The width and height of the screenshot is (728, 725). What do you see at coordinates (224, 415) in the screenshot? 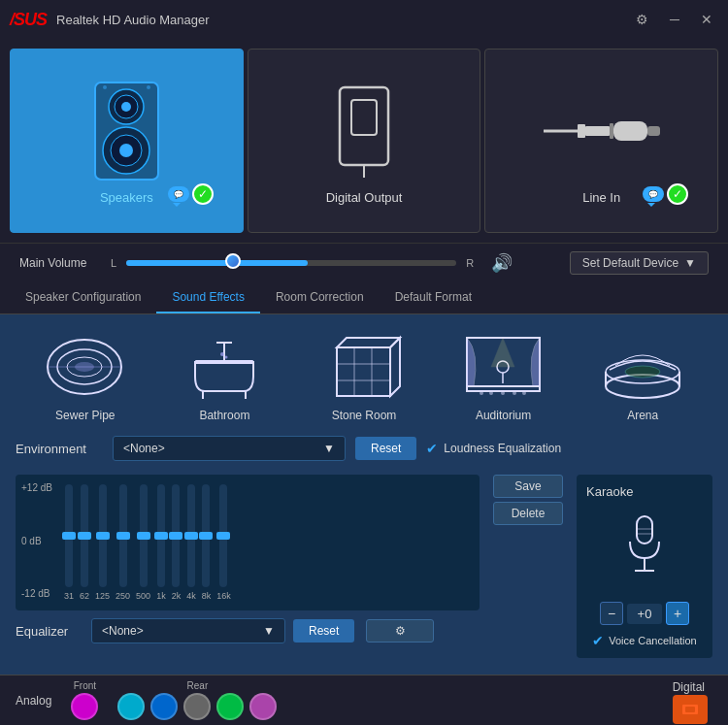
I see `bathroom-label: Bathroom` at bounding box center [224, 415].